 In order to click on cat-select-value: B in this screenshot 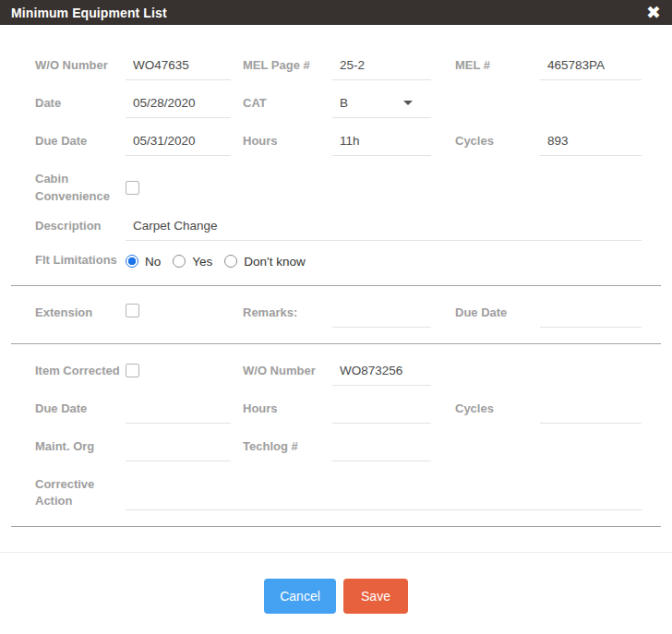, I will do `click(371, 103)`.